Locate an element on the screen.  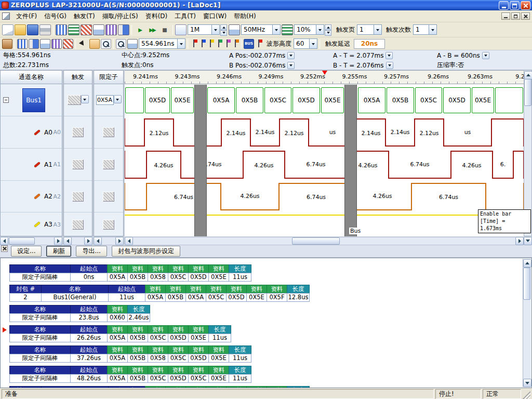
trigger-count-dropdown-icon is located at coordinates (432, 30).